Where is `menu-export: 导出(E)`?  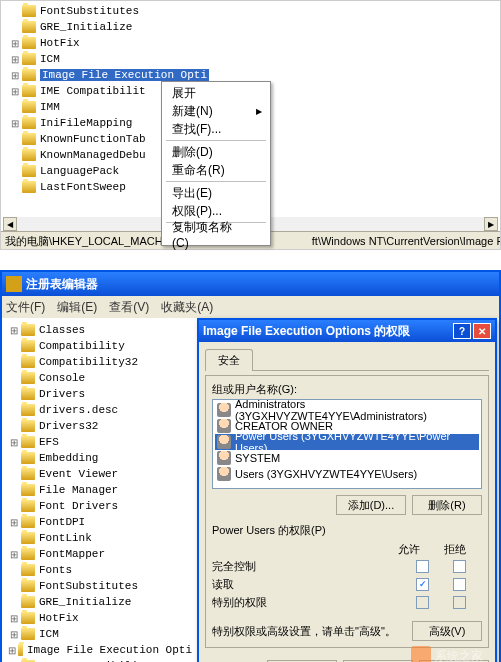 menu-export: 导出(E) is located at coordinates (216, 193).